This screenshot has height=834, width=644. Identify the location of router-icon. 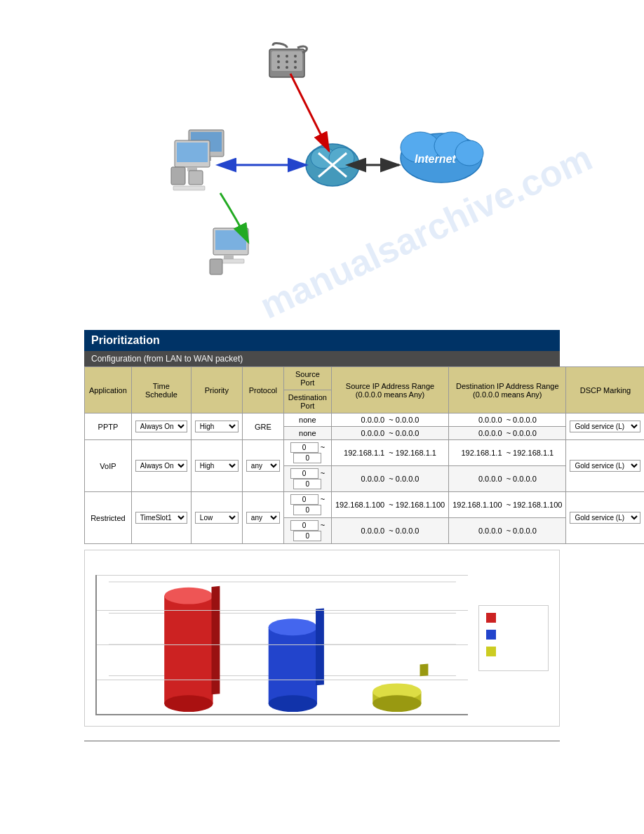
(333, 165).